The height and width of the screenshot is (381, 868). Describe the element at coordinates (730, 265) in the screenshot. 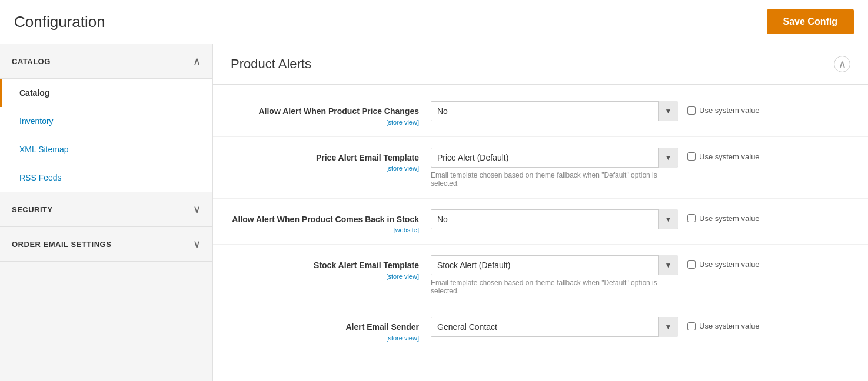

I see `stock-template-system-label: Use system value` at that location.